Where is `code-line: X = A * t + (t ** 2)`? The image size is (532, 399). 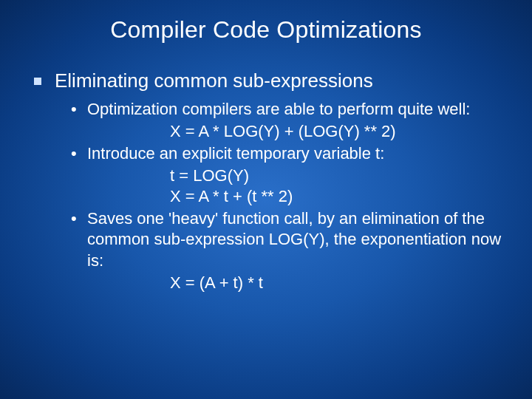
code-line: X = A * t + (t ** 2) is located at coordinates (266, 197).